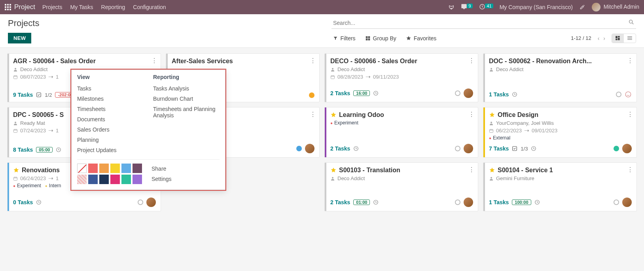 The width and height of the screenshot is (644, 271). What do you see at coordinates (110, 109) in the screenshot?
I see `dropdown-timesheets: Timesheets` at bounding box center [110, 109].